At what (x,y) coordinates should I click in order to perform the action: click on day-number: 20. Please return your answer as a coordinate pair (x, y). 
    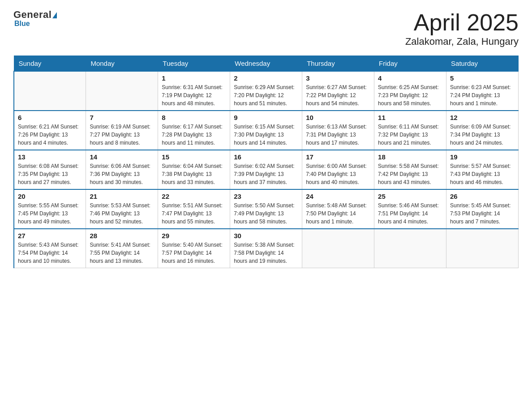
    Looking at the image, I should click on (50, 196).